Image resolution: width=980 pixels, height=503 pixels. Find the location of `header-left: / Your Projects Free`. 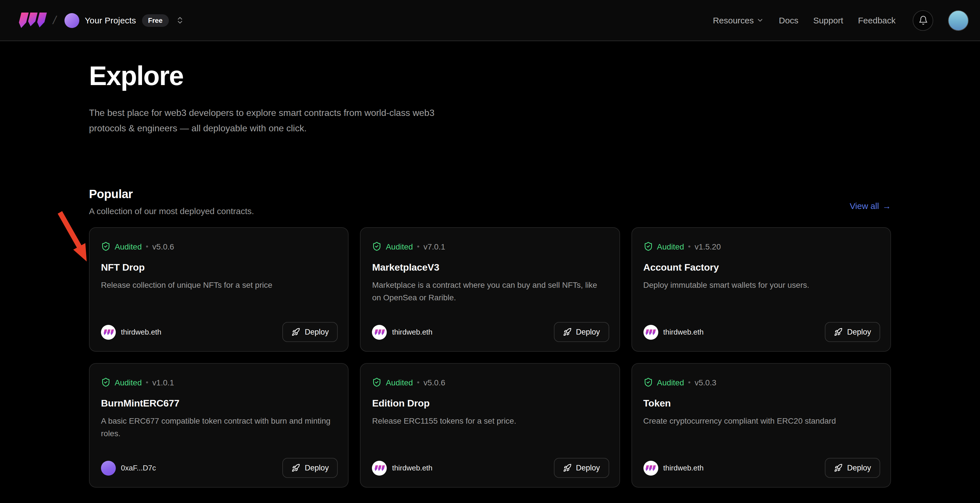

header-left: / Your Projects Free is located at coordinates (102, 20).